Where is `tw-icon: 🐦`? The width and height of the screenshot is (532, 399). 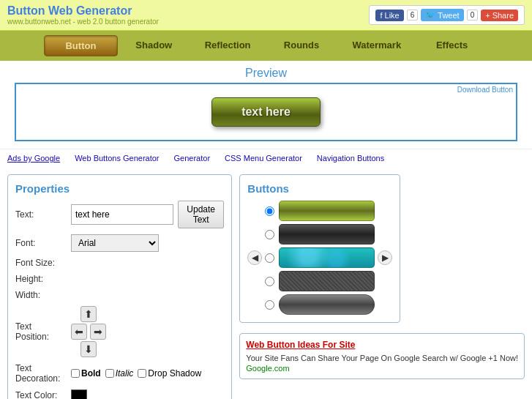
tw-icon: 🐦 is located at coordinates (430, 15).